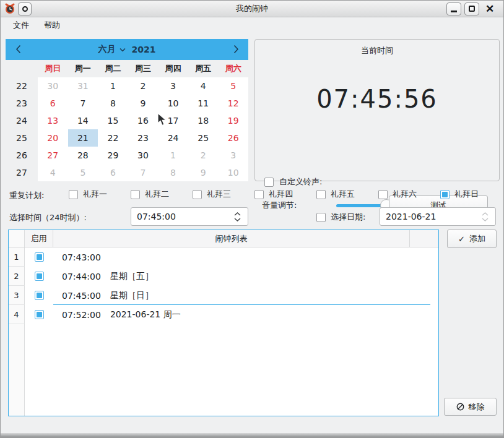 This screenshot has width=504, height=438. What do you see at coordinates (362, 205) in the screenshot?
I see `slider-track` at bounding box center [362, 205].